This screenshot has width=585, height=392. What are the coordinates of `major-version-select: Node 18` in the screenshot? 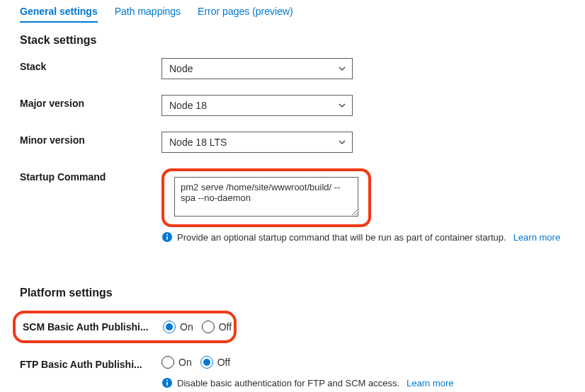 It's located at (257, 105).